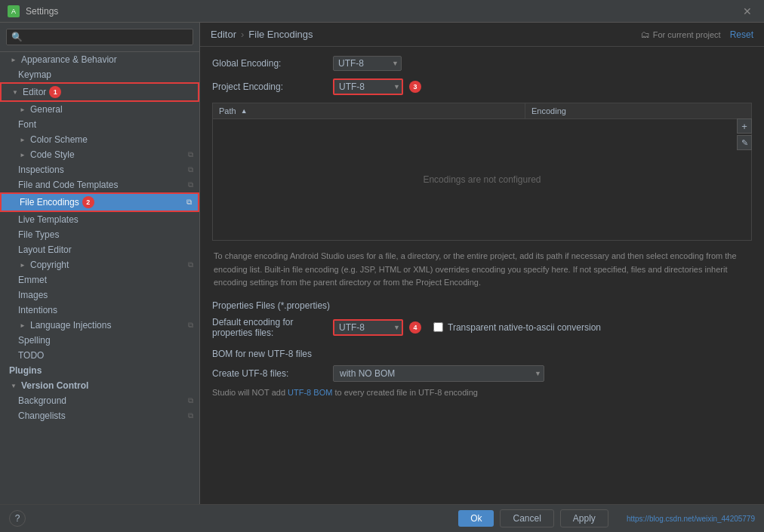 Image resolution: width=764 pixels, height=532 pixels. I want to click on sidebar-label: Intentions, so click(38, 310).